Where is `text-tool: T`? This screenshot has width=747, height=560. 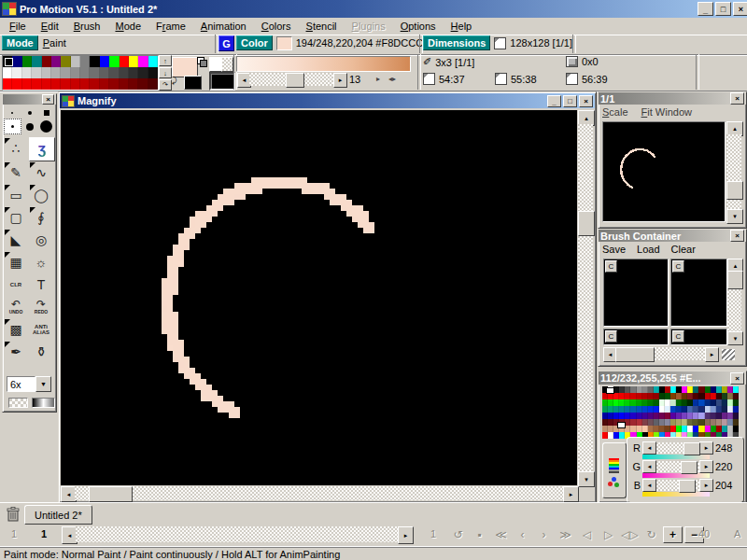
text-tool: T is located at coordinates (41, 285).